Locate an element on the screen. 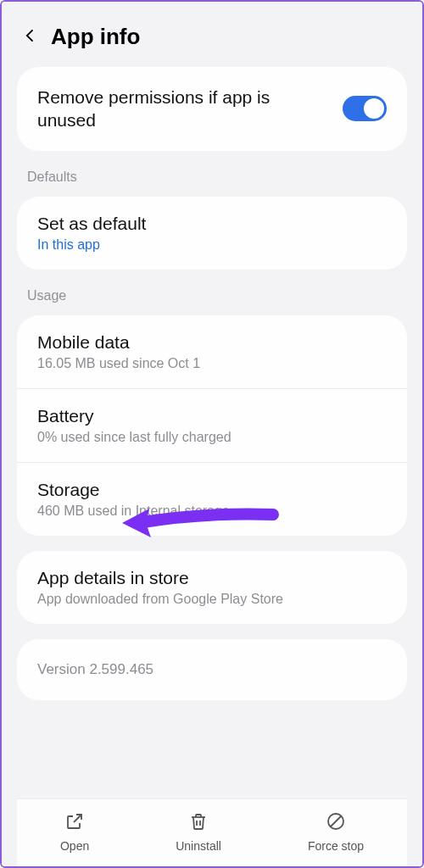  remove-permissions-label: Remove permissions if app is unused is located at coordinates (173, 108).